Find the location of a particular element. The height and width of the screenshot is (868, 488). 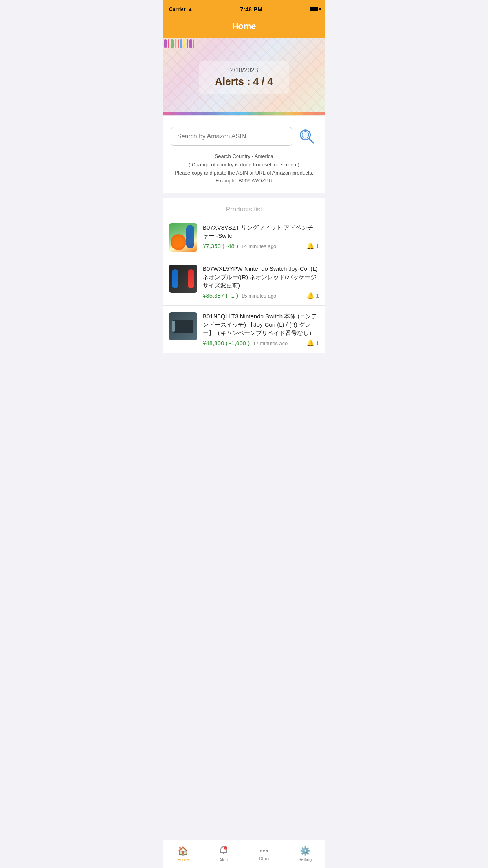

product-price: ¥35,387 ( -1 ) 15 minutes ago is located at coordinates (240, 296).